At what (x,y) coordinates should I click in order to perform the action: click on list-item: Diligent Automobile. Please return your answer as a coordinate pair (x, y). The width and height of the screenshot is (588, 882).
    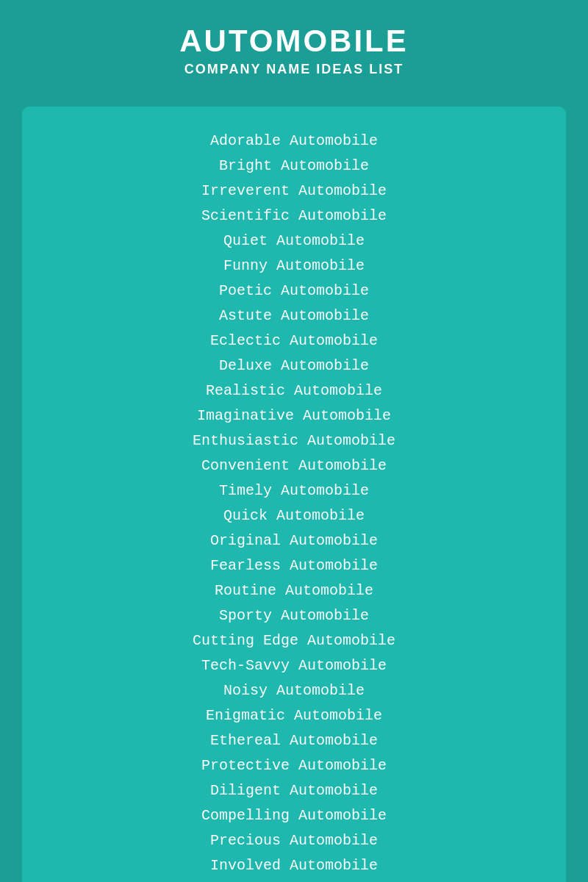
    Looking at the image, I should click on (294, 791).